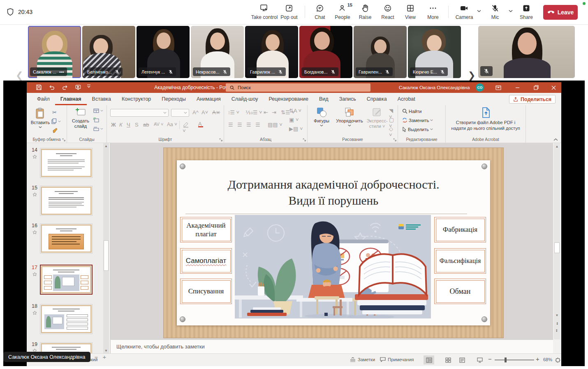  Describe the element at coordinates (44, 99) in the screenshot. I see `tab-file: Файл` at that location.